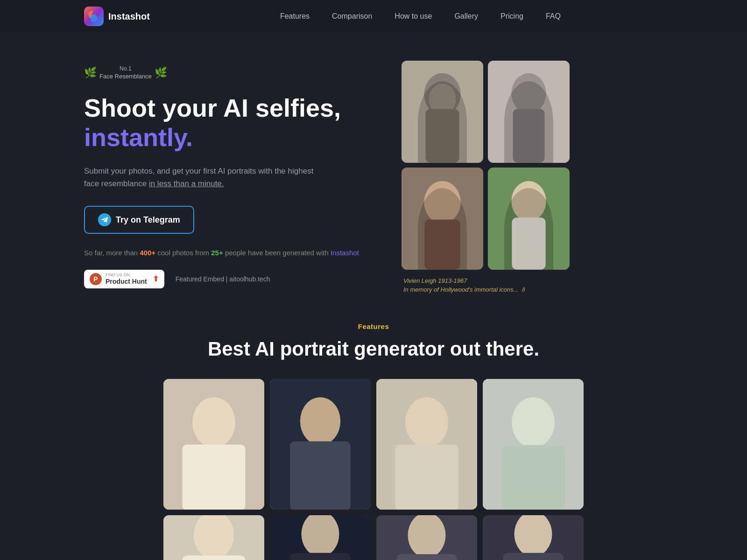 The height and width of the screenshot is (560, 747). I want to click on logo-text: Instashot, so click(129, 17).